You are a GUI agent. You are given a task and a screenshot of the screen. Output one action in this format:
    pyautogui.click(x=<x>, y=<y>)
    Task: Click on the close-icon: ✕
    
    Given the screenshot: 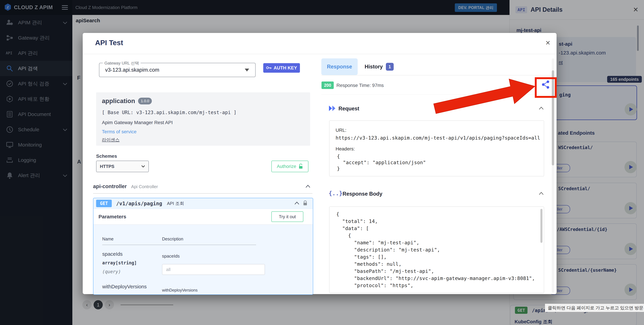 What is the action you would take?
    pyautogui.click(x=548, y=43)
    